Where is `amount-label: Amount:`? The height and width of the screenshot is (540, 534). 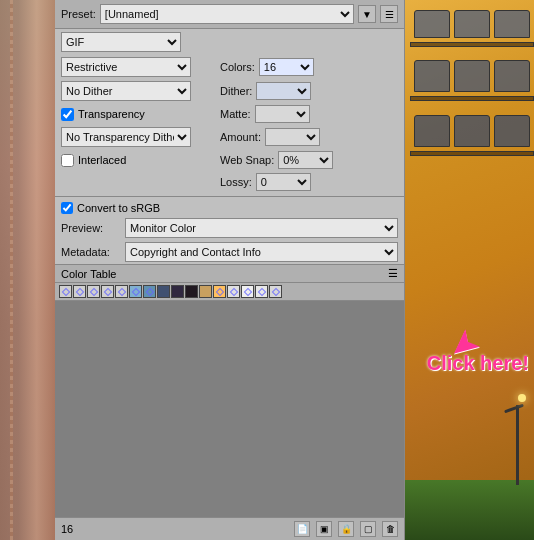
amount-label: Amount: is located at coordinates (240, 137).